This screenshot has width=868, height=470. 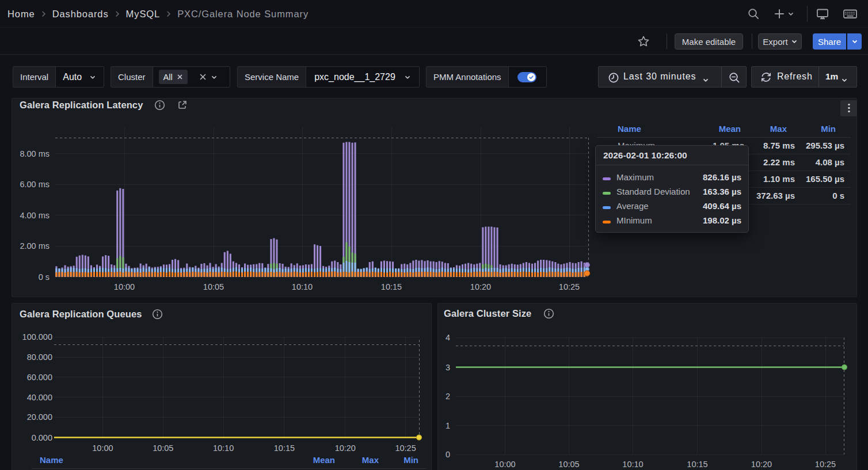 What do you see at coordinates (448, 426) in the screenshot?
I see `svg-text: 1` at bounding box center [448, 426].